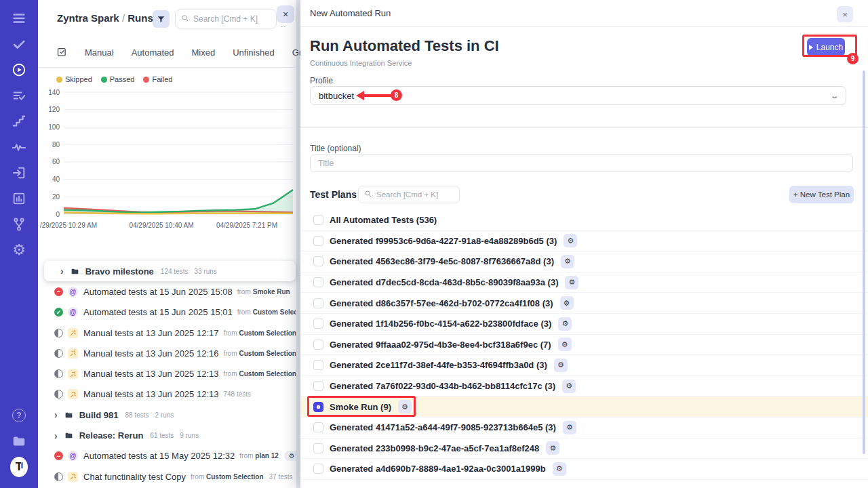  I want to click on runs-search-input, so click(232, 19).